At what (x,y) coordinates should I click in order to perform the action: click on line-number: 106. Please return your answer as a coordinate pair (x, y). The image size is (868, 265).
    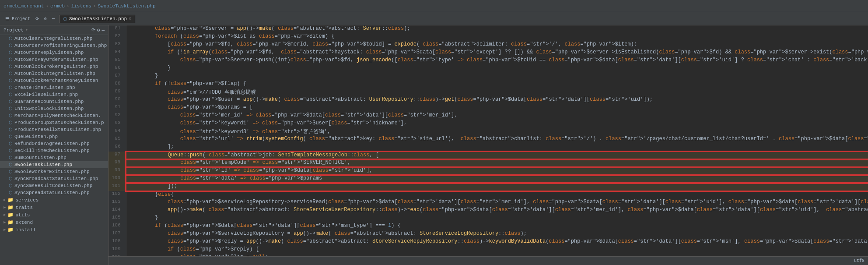
    Looking at the image, I should click on (117, 226).